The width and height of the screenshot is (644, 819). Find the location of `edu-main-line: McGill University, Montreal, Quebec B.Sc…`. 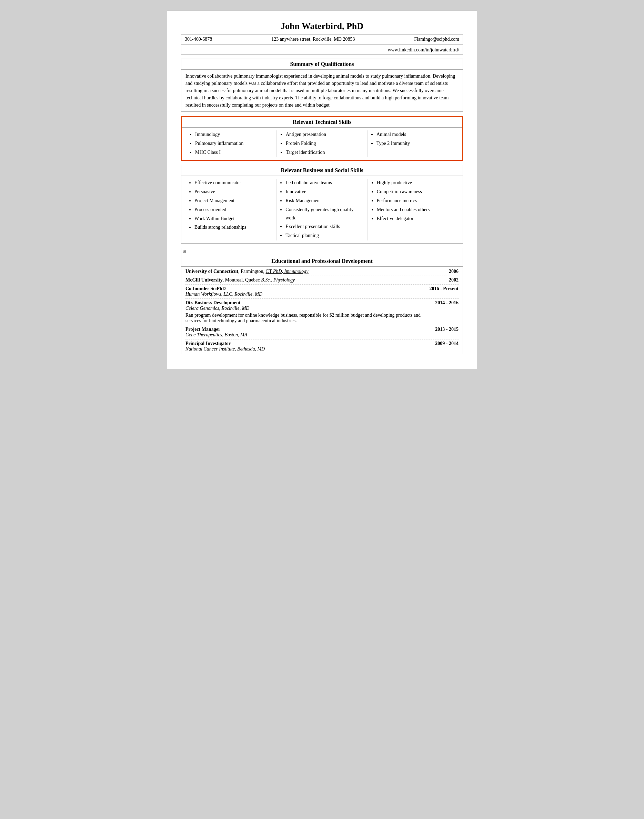

edu-main-line: McGill University, Montreal, Quebec B.Sc… is located at coordinates (314, 280).